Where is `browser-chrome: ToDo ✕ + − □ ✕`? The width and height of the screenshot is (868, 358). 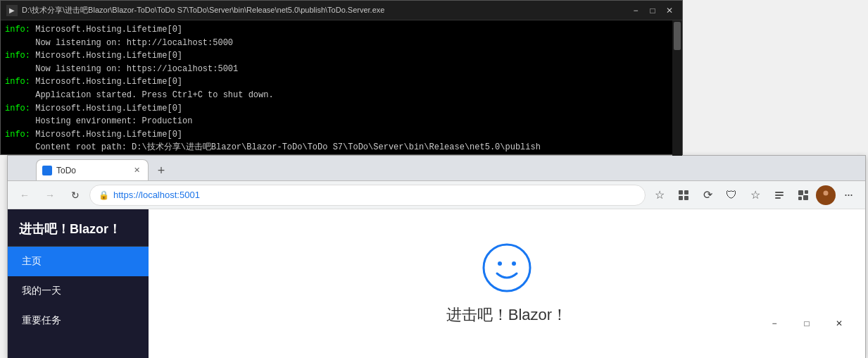
browser-chrome: ToDo ✕ + − □ ✕ is located at coordinates (436, 168).